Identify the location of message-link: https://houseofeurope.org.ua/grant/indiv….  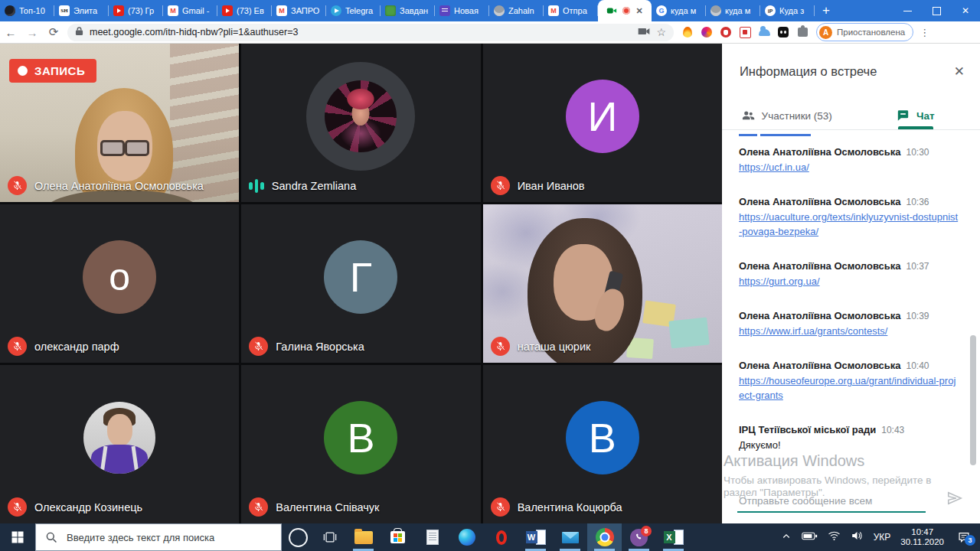
(849, 388).